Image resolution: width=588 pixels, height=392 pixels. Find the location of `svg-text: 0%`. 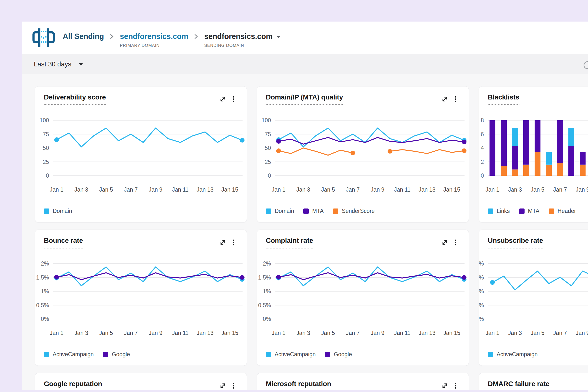

svg-text: 0% is located at coordinates (267, 319).